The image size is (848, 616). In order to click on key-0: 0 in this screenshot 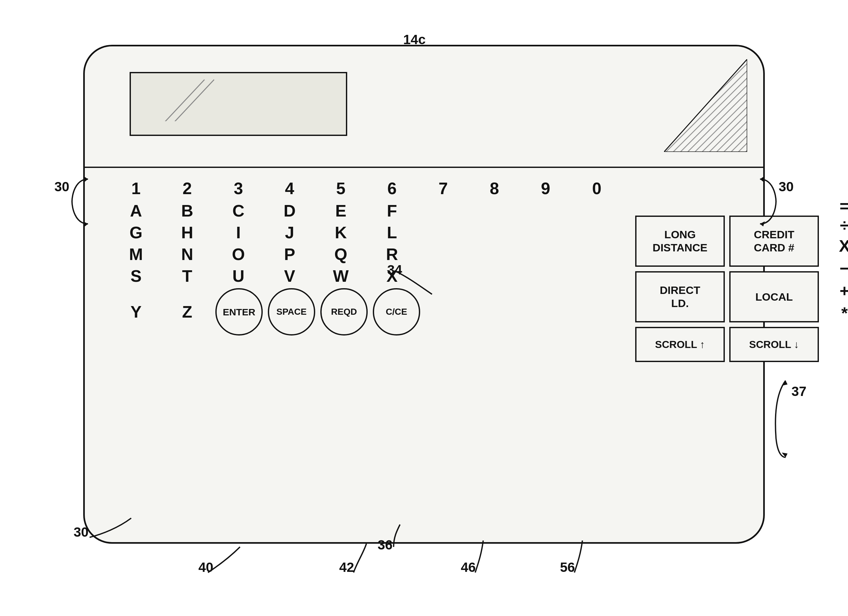, I will do `click(597, 188)`.